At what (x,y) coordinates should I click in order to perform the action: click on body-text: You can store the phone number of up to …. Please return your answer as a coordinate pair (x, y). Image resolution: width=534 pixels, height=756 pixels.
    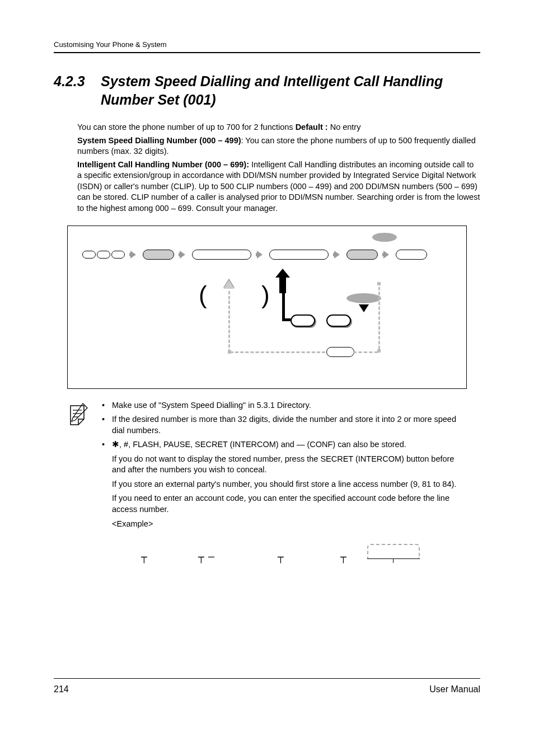
    Looking at the image, I should click on (279, 168).